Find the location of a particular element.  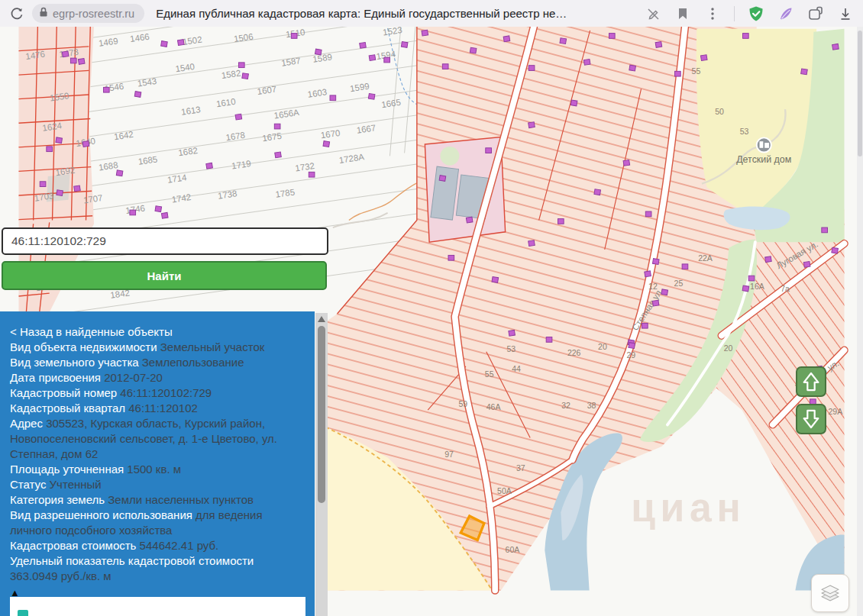

svg-text: 16А is located at coordinates (758, 286).